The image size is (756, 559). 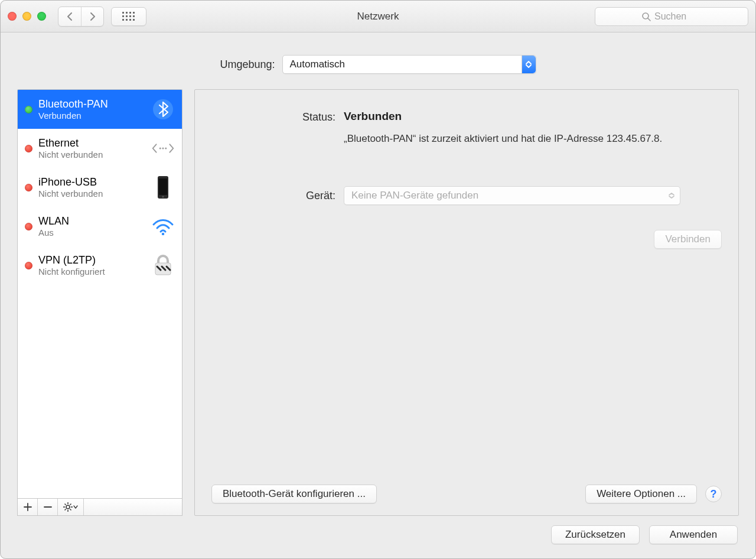 I want to click on sidebar-item-text: WLAN Aus, so click(x=91, y=227).